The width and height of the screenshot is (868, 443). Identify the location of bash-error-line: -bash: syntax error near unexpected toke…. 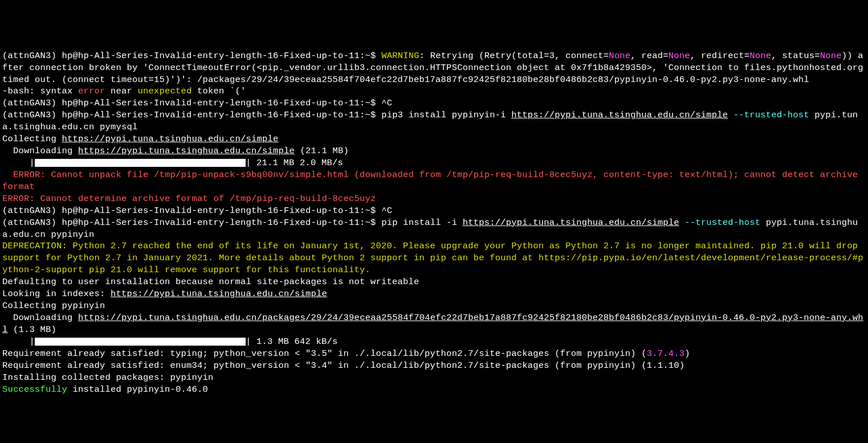
(124, 91).